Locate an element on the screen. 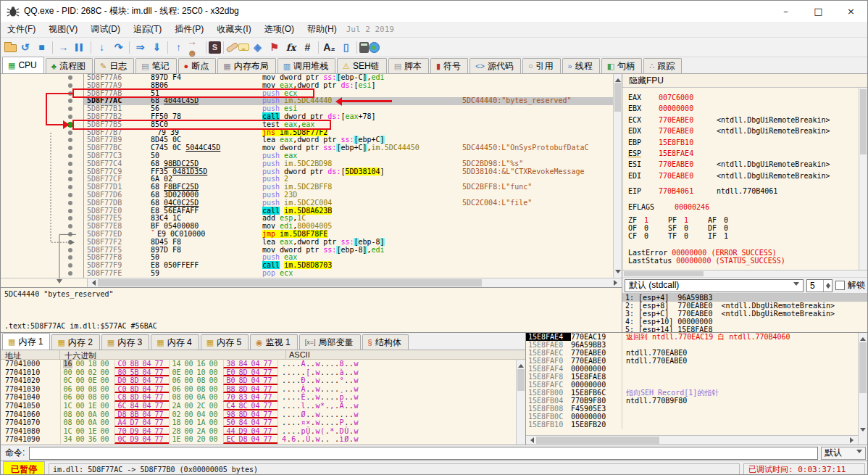 The height and width of the screenshot is (475, 868). dump-row: 77041090340036000CD904771E002000ECD80477… is located at coordinates (263, 439).